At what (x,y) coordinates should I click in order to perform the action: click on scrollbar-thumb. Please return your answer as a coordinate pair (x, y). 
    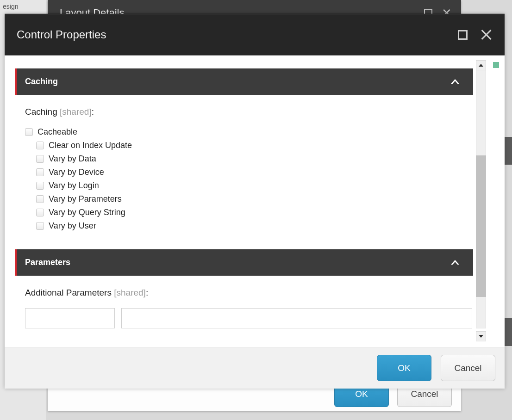
    Looking at the image, I should click on (481, 226).